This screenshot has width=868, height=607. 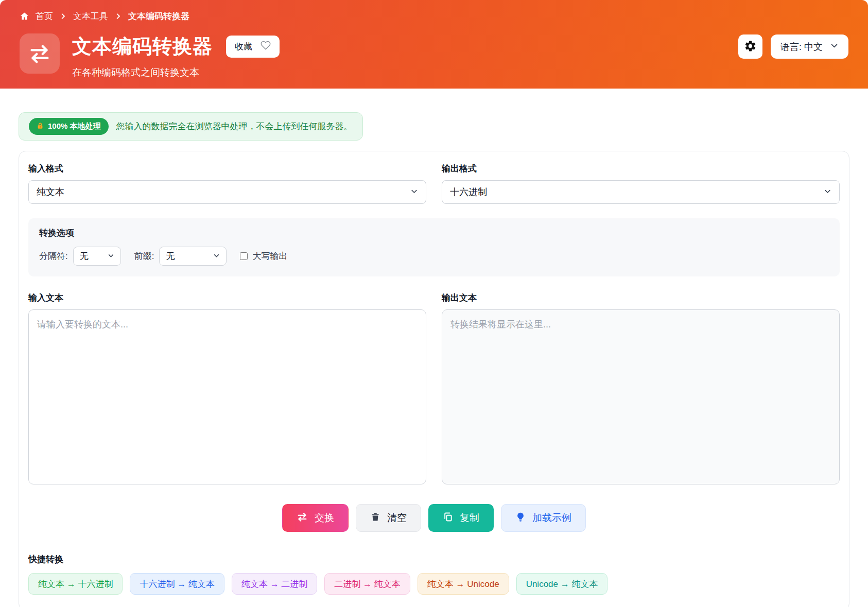 What do you see at coordinates (434, 16) in the screenshot?
I see `breadcrumb: 首页 文本工具 文本编码转换器` at bounding box center [434, 16].